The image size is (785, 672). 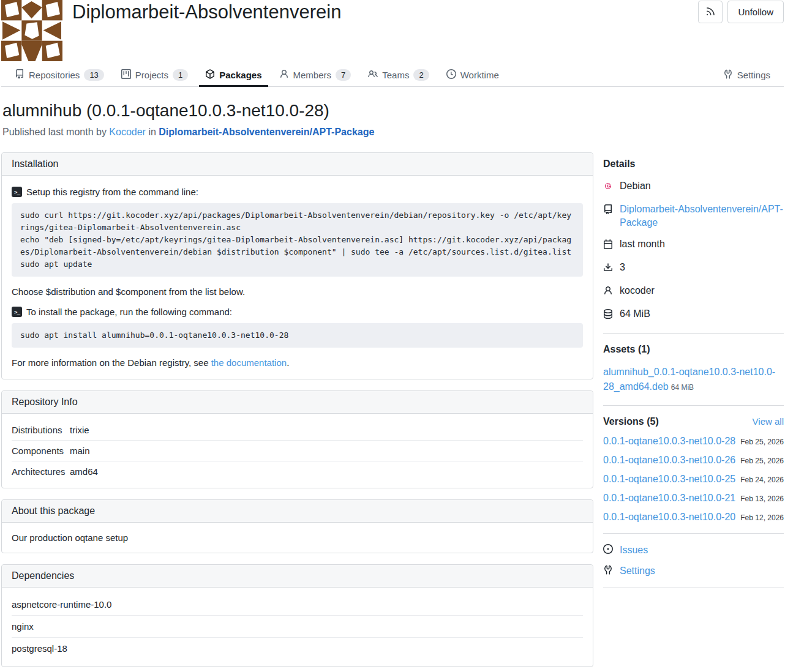 What do you see at coordinates (129, 312) in the screenshot?
I see `install-package-label: To install the package, run the followin…` at bounding box center [129, 312].